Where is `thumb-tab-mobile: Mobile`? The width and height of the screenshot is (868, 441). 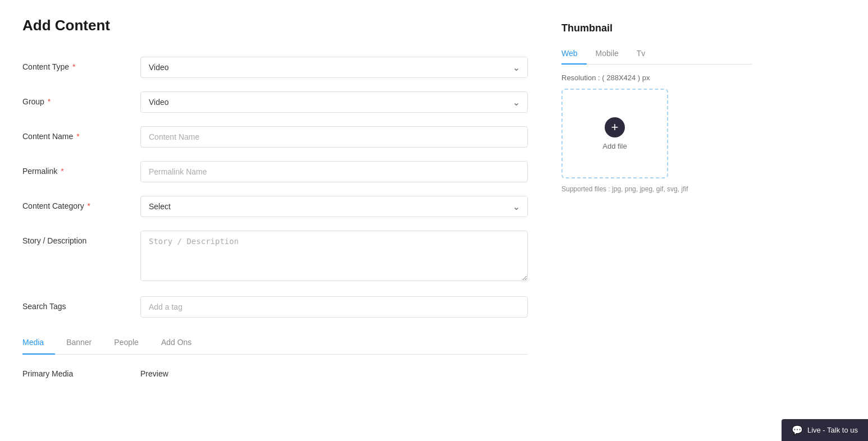
thumb-tab-mobile: Mobile is located at coordinates (612, 54).